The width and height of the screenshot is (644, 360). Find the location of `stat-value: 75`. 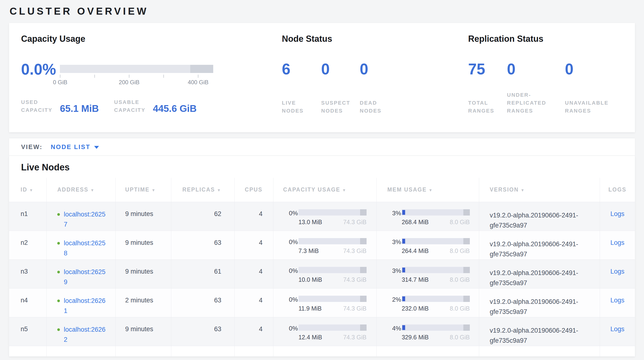

stat-value: 75 is located at coordinates (488, 69).